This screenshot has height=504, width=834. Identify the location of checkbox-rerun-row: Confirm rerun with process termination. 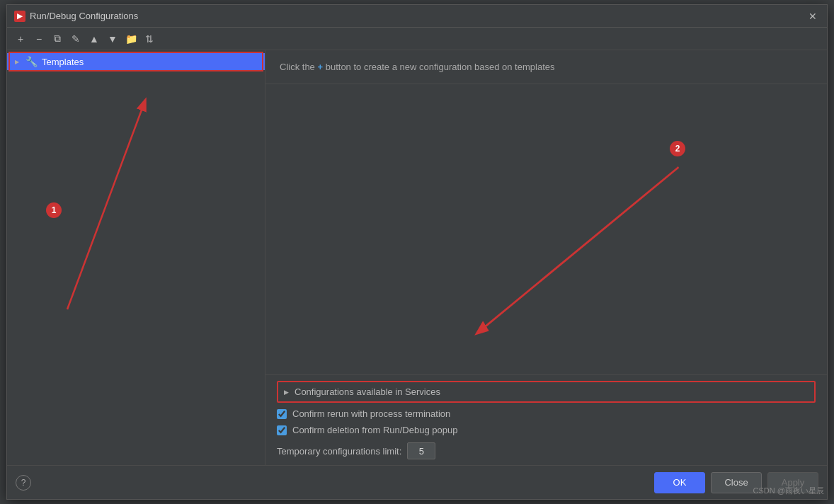
(547, 413).